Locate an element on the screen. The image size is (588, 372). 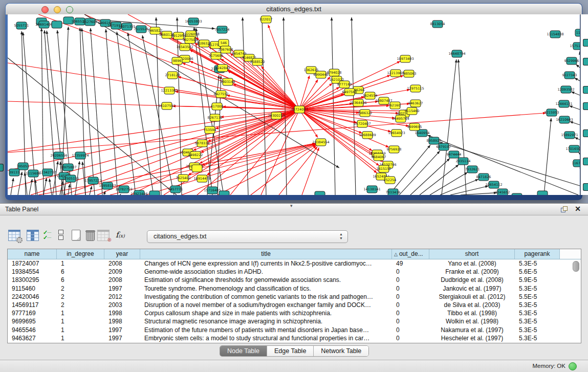
cell-name: 9115460 is located at coordinates (32, 289).